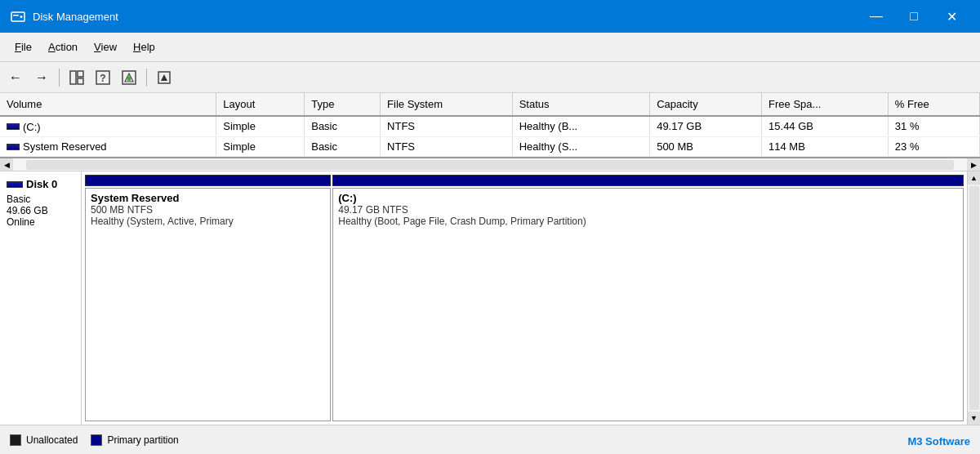 This screenshot has height=454, width=980. What do you see at coordinates (103, 78) in the screenshot?
I see `help-icon: ?` at bounding box center [103, 78].